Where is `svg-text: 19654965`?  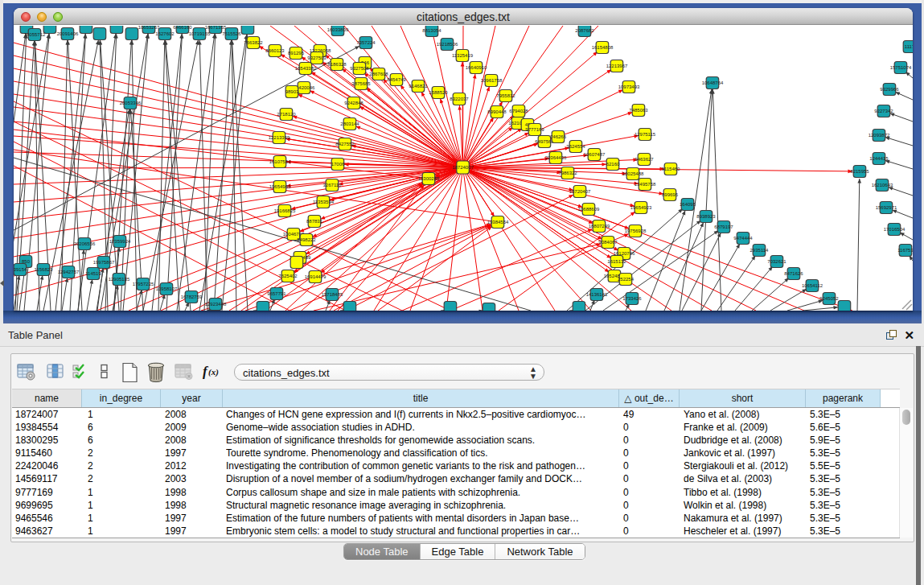 svg-text: 19654965 is located at coordinates (280, 187).